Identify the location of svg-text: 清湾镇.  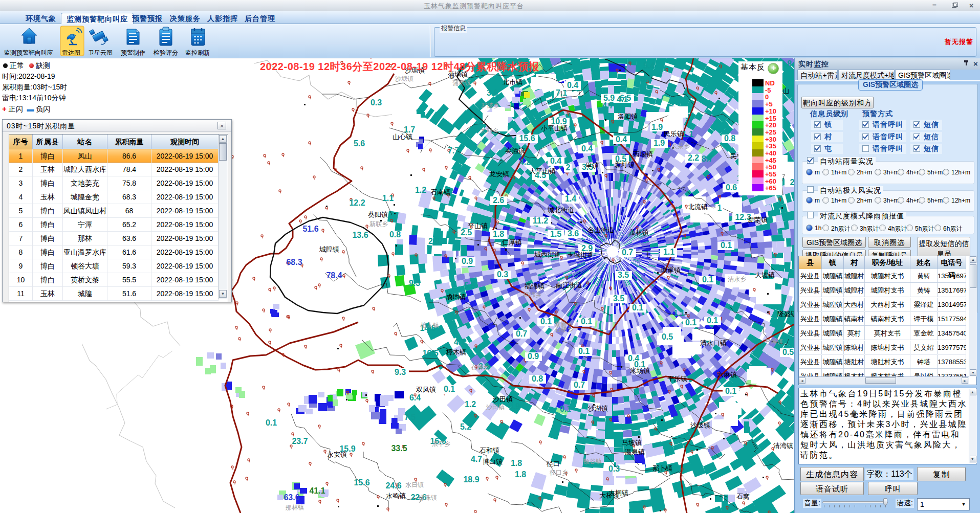
(783, 446).